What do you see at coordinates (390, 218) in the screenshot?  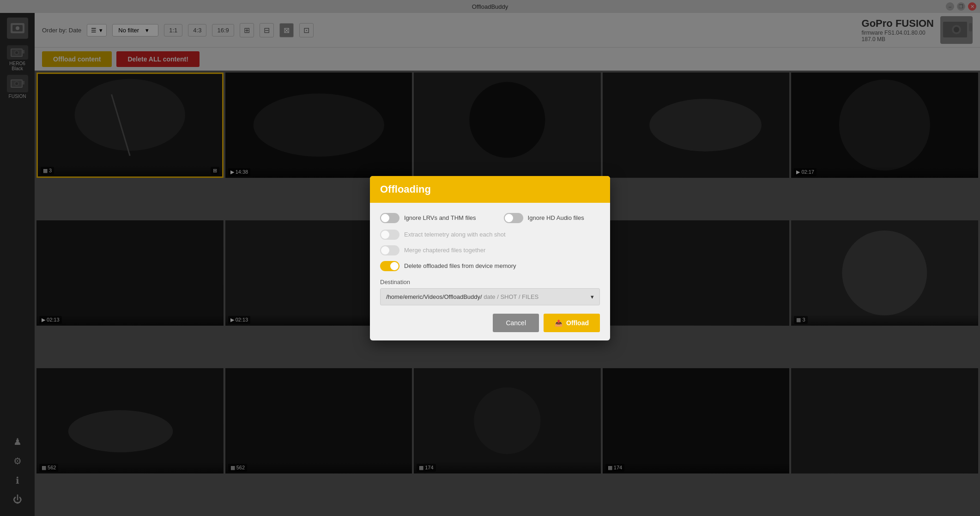 I see `lrv-toggle` at bounding box center [390, 218].